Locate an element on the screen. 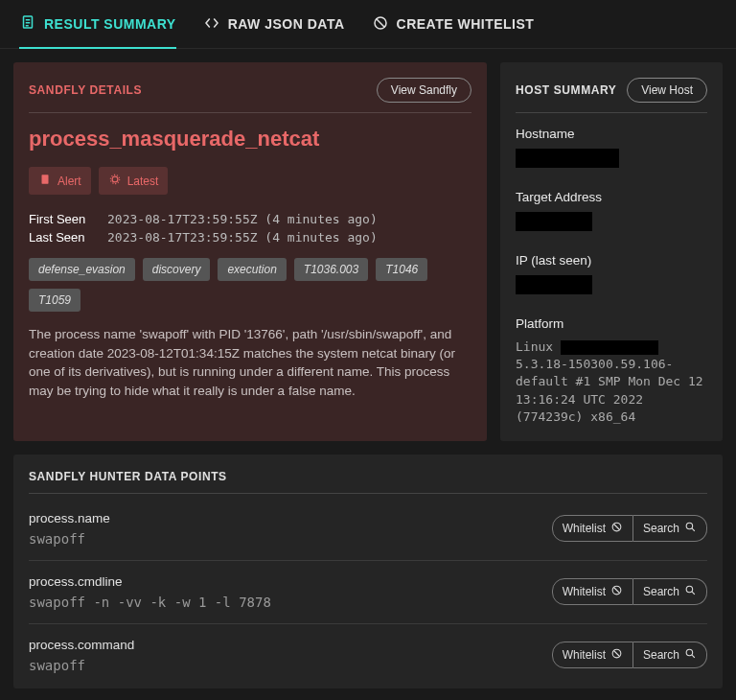  platform-value: Linux 5.3.18-150300.59.106-default #1 SM… is located at coordinates (611, 382).